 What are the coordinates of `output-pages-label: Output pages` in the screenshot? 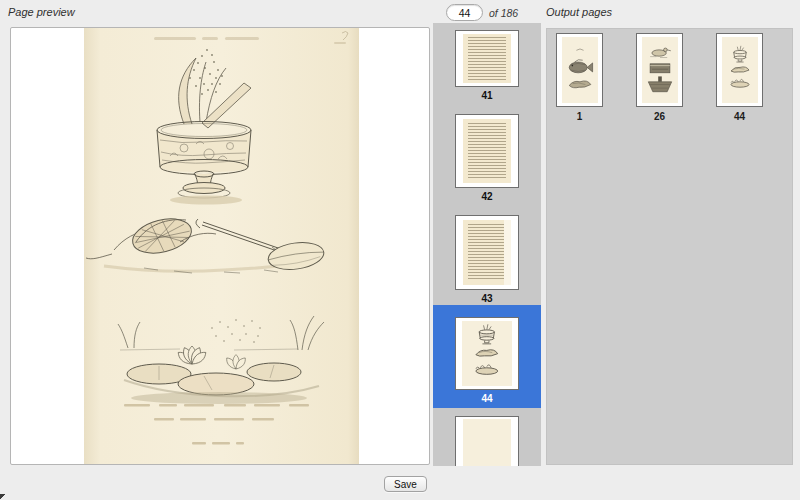 It's located at (579, 12).